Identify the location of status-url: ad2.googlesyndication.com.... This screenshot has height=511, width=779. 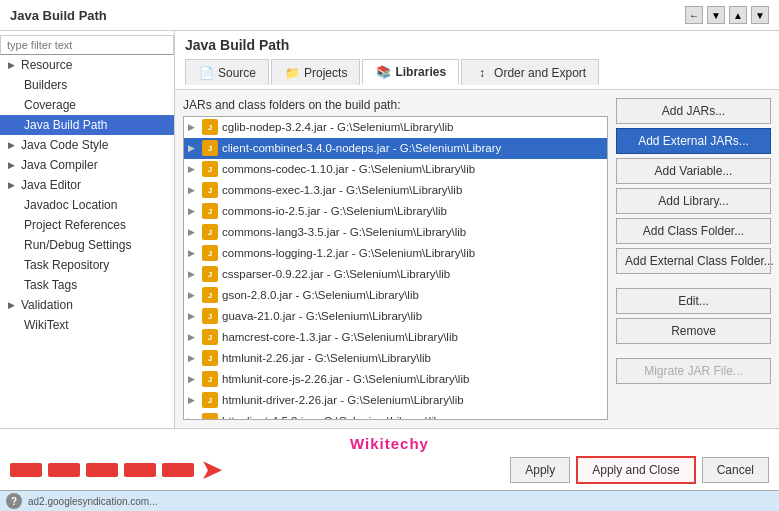
(93, 502).